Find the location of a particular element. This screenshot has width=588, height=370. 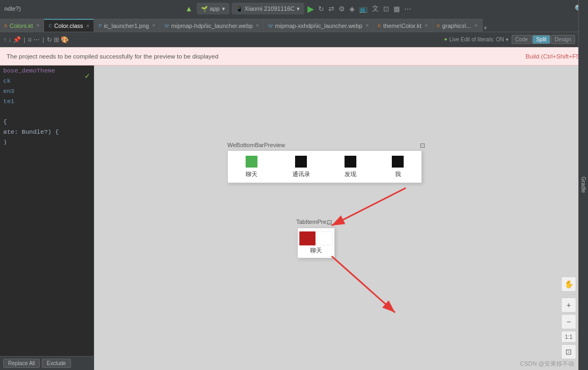

palette-icon: 🎨 is located at coordinates (64, 40).